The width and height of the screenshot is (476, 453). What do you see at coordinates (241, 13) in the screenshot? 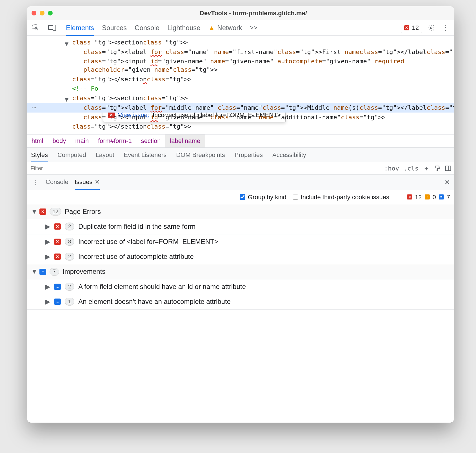
I see `titlebar: DevTools - form-problems.glitch.me/` at bounding box center [241, 13].